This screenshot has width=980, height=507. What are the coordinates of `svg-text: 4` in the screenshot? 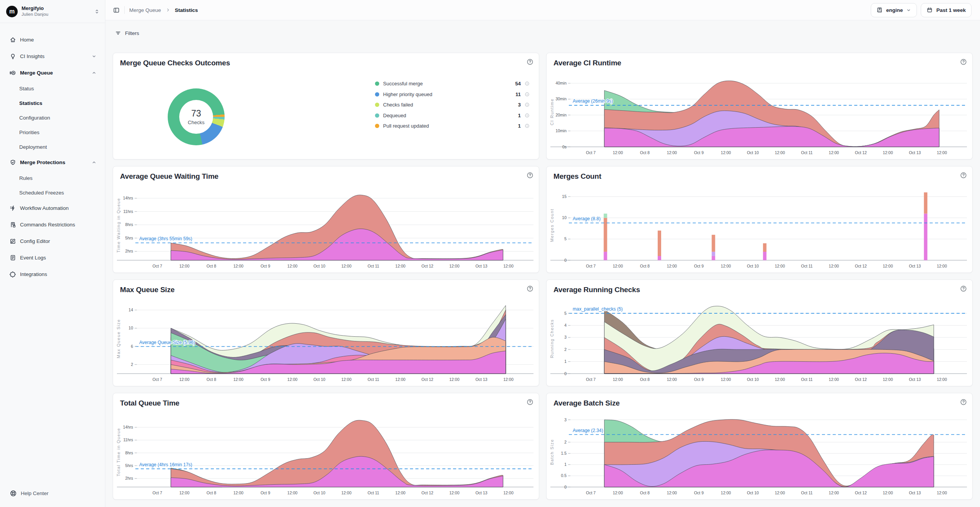 It's located at (565, 325).